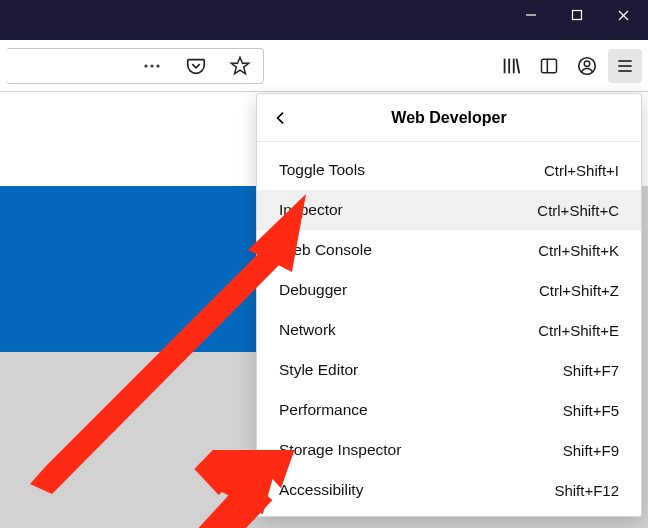 Image resolution: width=648 pixels, height=528 pixels. What do you see at coordinates (531, 15) in the screenshot?
I see `minimize-icon` at bounding box center [531, 15].